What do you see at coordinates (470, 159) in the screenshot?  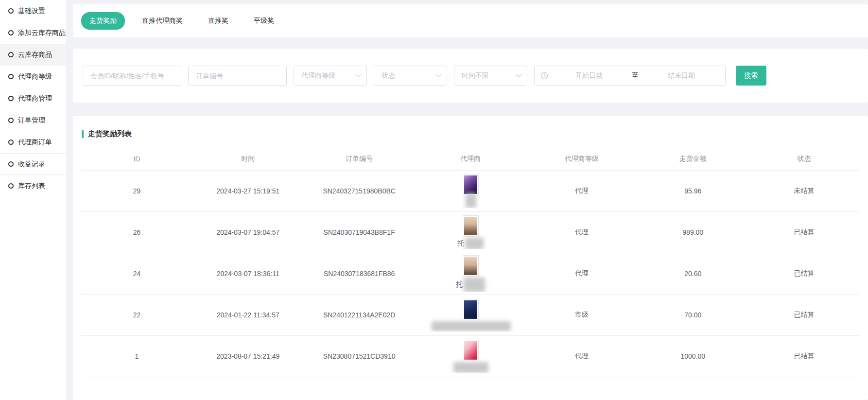 I see `table-header-row: ID 时间 订单编号 代理商 代理商等级 走货金额 状态` at bounding box center [470, 159].